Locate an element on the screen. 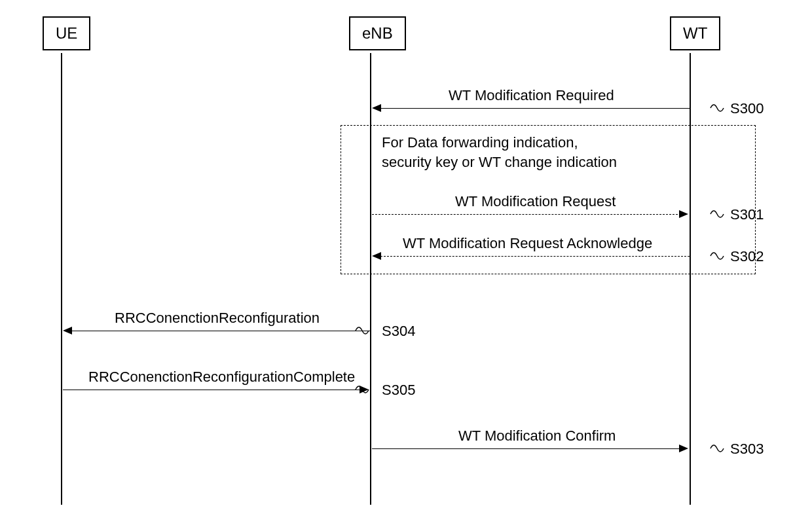 Image resolution: width=812 pixels, height=527 pixels. actor-box-ue: UE is located at coordinates (67, 33).